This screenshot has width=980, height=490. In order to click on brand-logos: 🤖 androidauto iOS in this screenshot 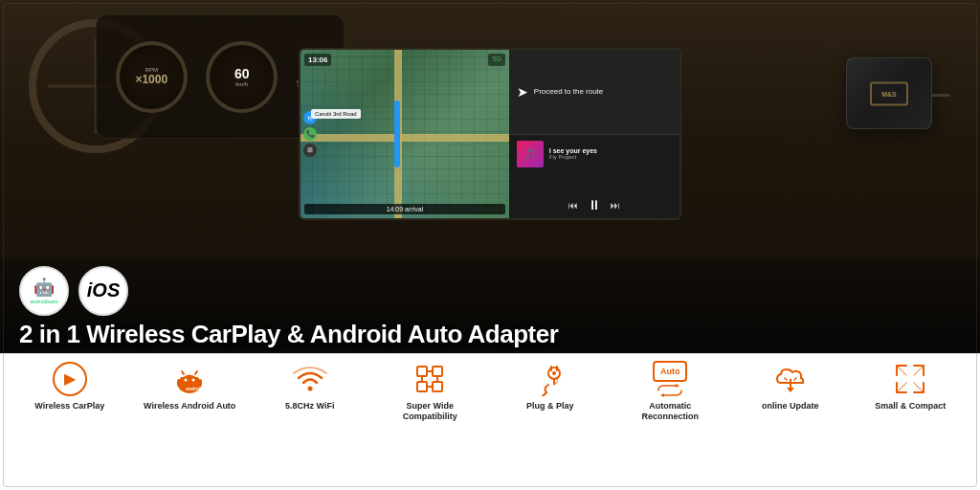, I will do `click(490, 291)`.